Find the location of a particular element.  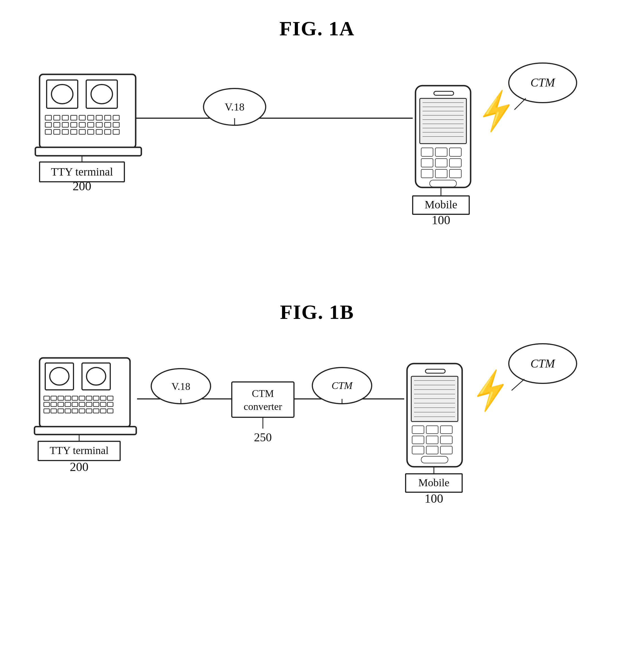

tty-label-1b: TTY terminal is located at coordinates (79, 450).